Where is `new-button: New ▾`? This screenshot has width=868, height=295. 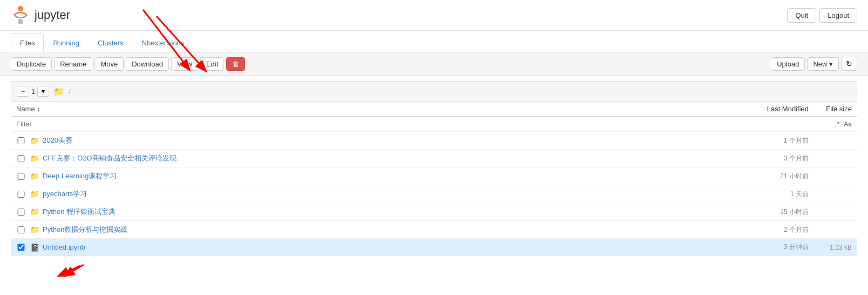 new-button: New ▾ is located at coordinates (823, 64).